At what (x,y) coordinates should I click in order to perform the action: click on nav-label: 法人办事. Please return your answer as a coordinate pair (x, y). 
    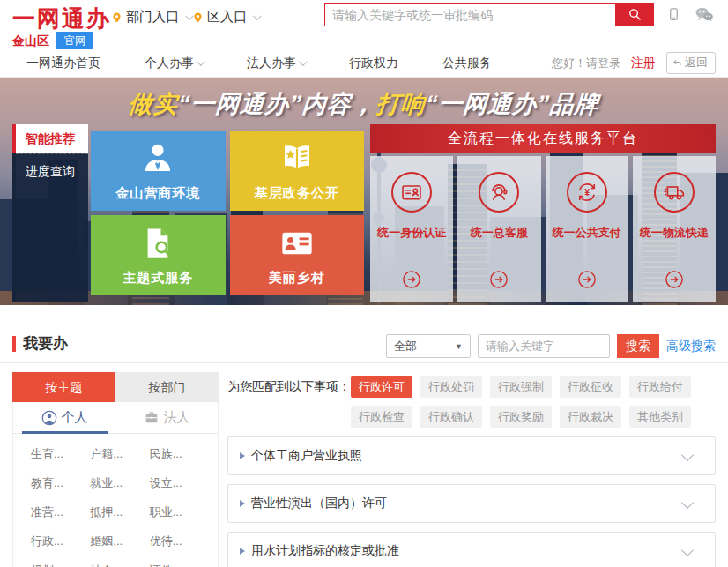
    Looking at the image, I should click on (271, 63).